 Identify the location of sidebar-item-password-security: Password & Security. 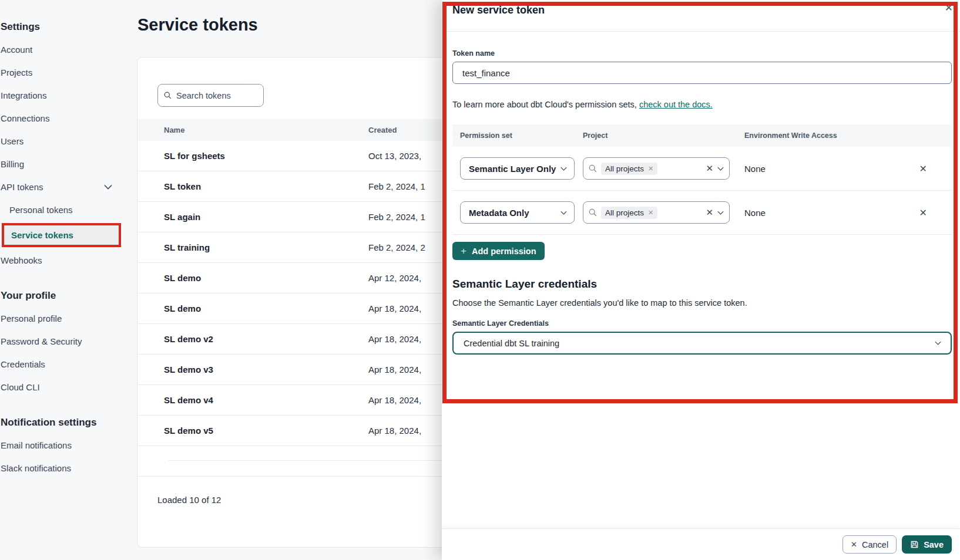
(63, 342).